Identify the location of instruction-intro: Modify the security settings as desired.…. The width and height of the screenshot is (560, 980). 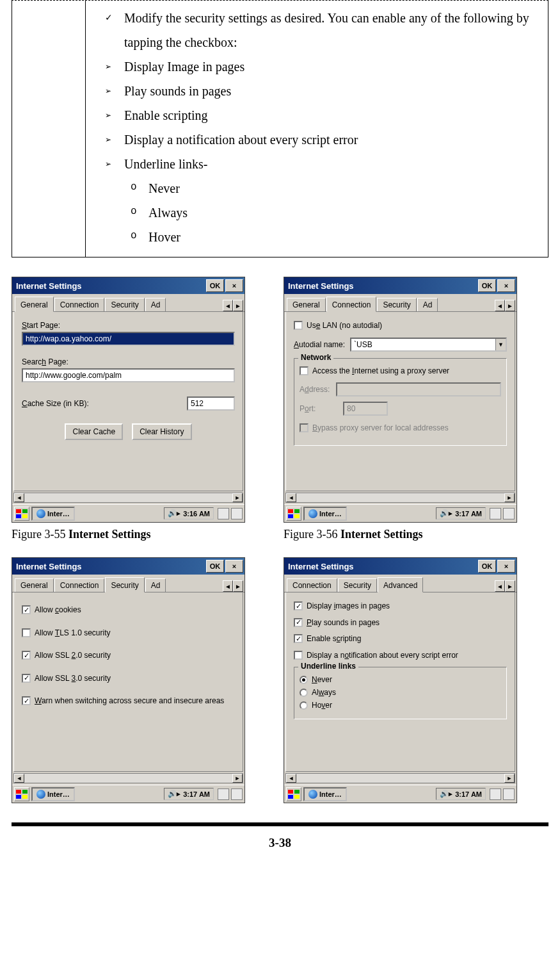
(321, 30).